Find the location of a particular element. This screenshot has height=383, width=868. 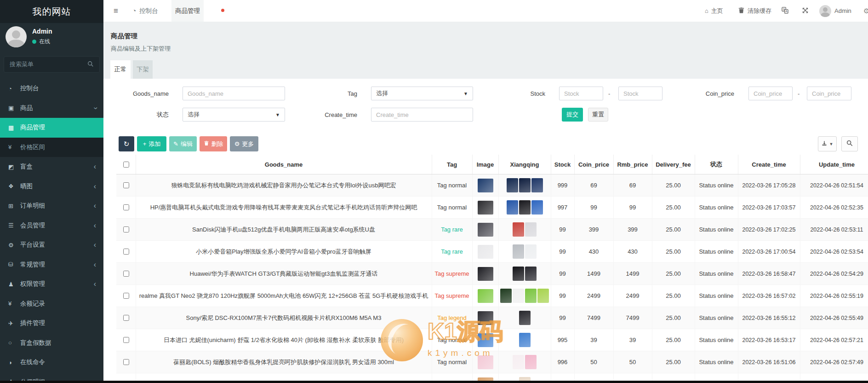

user-menu-avatar is located at coordinates (825, 11).